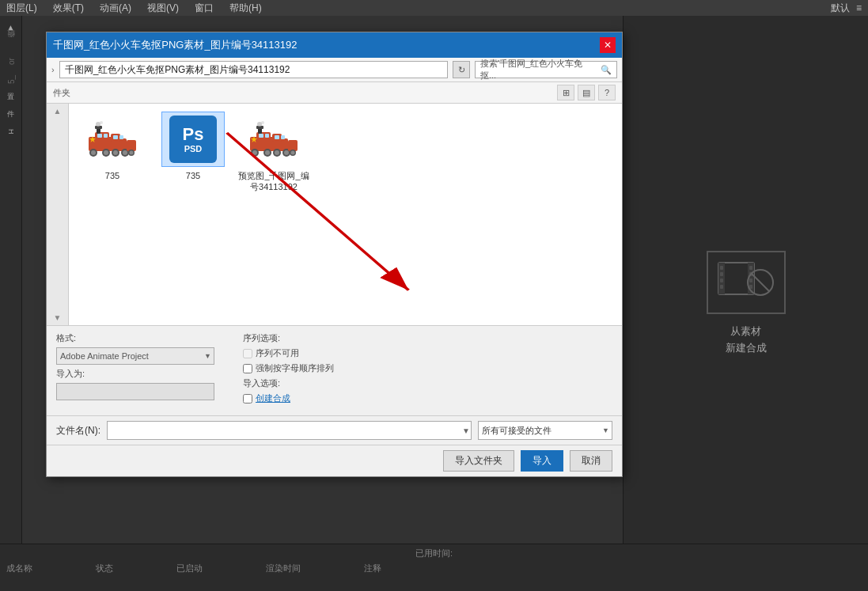 The height and width of the screenshot is (591, 868). What do you see at coordinates (434, 552) in the screenshot?
I see `bottom-time: 已用时间:` at bounding box center [434, 552].